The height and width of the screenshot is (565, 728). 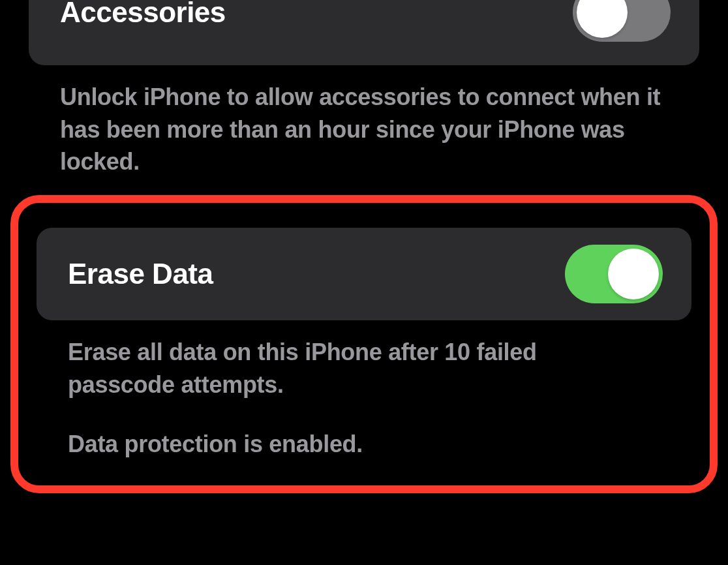 What do you see at coordinates (364, 274) in the screenshot?
I see `erase-data-row: Erase Data` at bounding box center [364, 274].